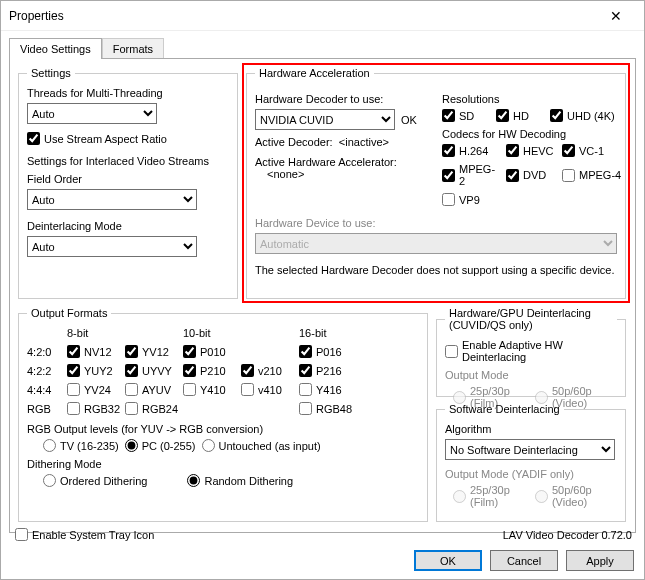  What do you see at coordinates (248, 390) in the screenshot?
I see `fmt-v410-checkbox` at bounding box center [248, 390].